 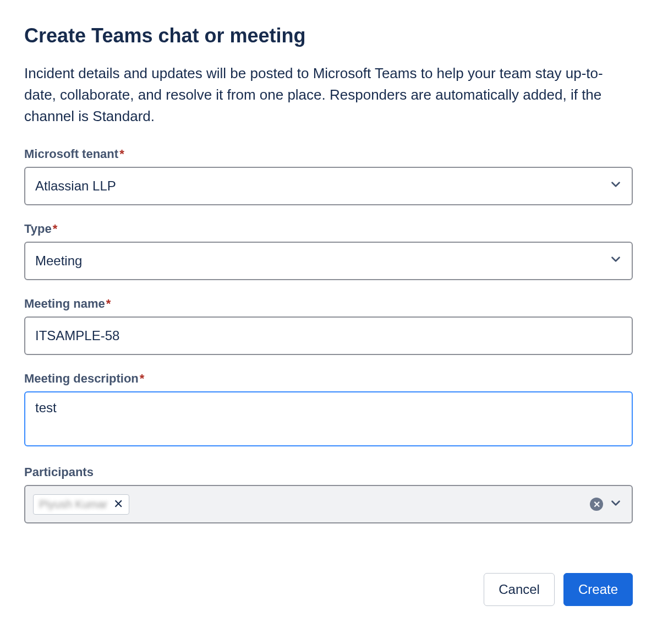 I want to click on cancel-button: Cancel, so click(x=519, y=590).